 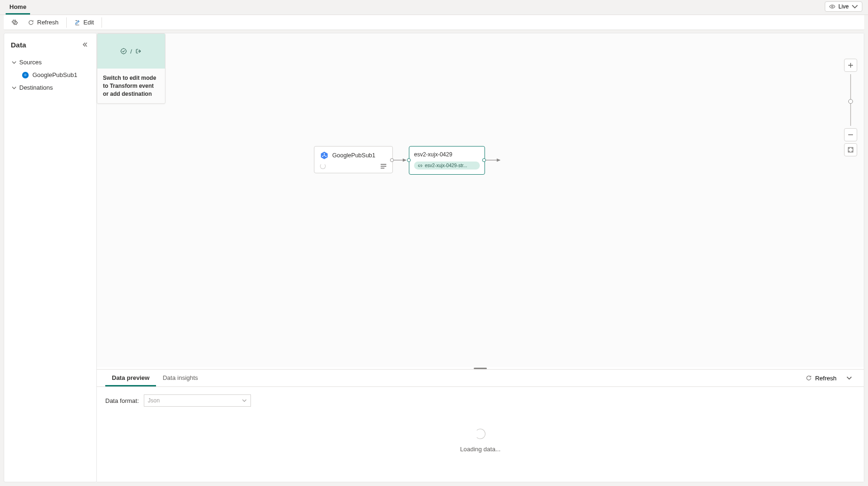 What do you see at coordinates (197, 401) in the screenshot?
I see `data-format-select: Json` at bounding box center [197, 401].